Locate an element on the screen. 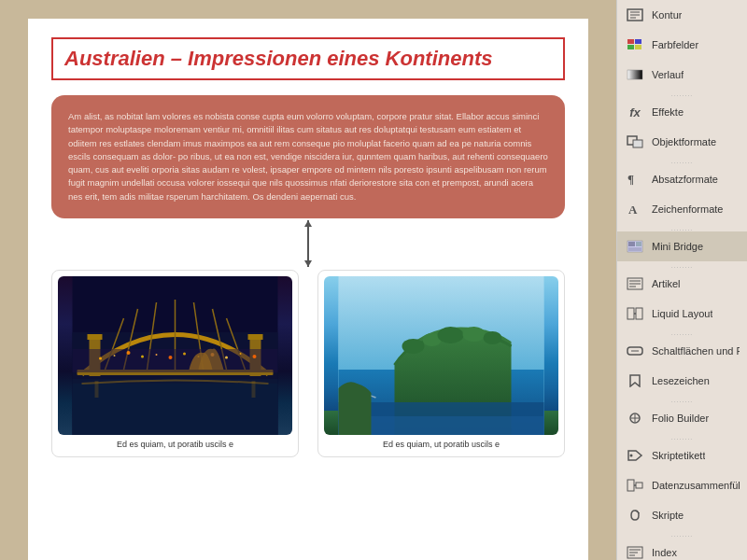 This screenshot has width=747, height=560. liquid-layout-icon is located at coordinates (635, 314).